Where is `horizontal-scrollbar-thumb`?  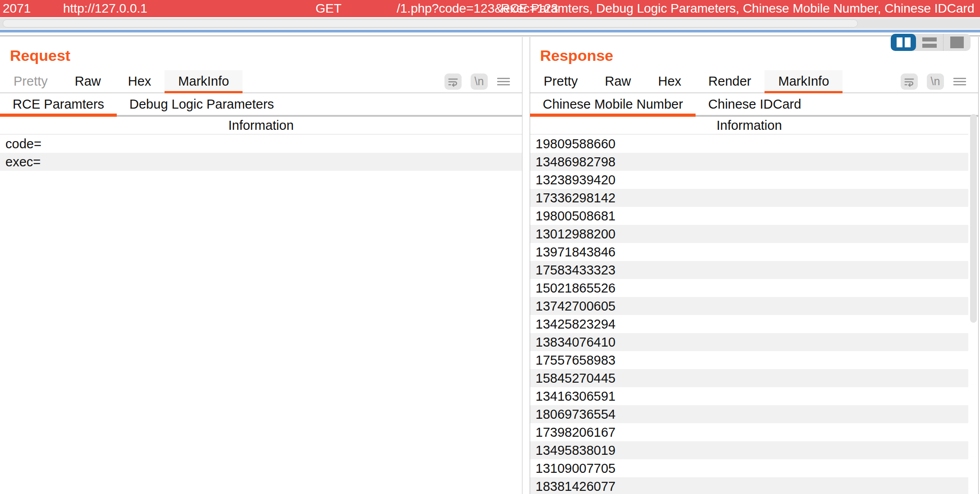
horizontal-scrollbar-thumb is located at coordinates (430, 23).